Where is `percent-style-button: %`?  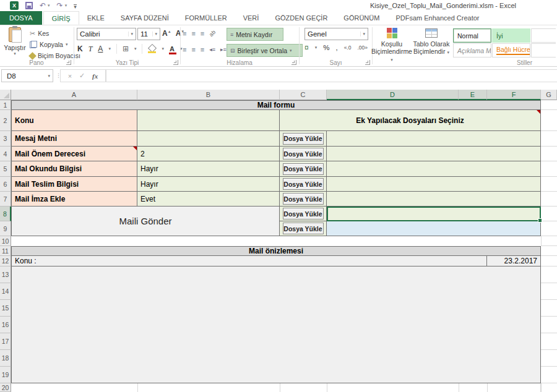
percent-style-button: % is located at coordinates (326, 48).